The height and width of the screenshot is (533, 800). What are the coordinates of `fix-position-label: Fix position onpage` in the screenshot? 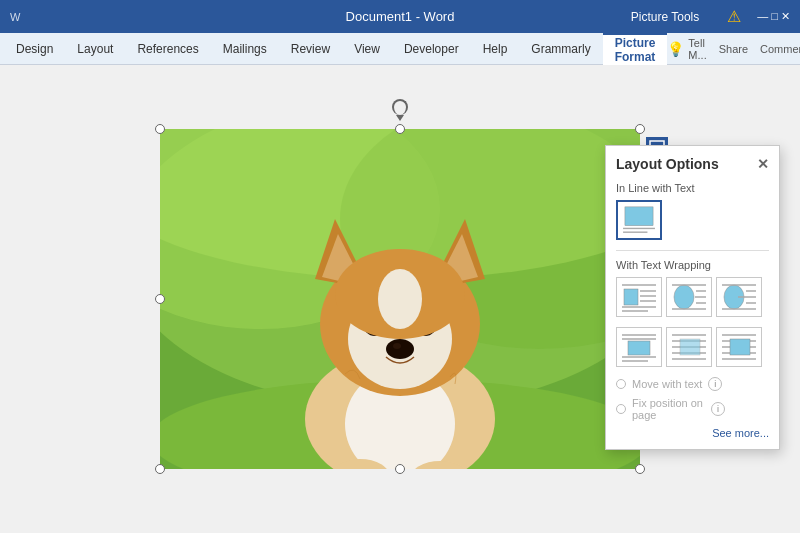 It's located at (668, 409).